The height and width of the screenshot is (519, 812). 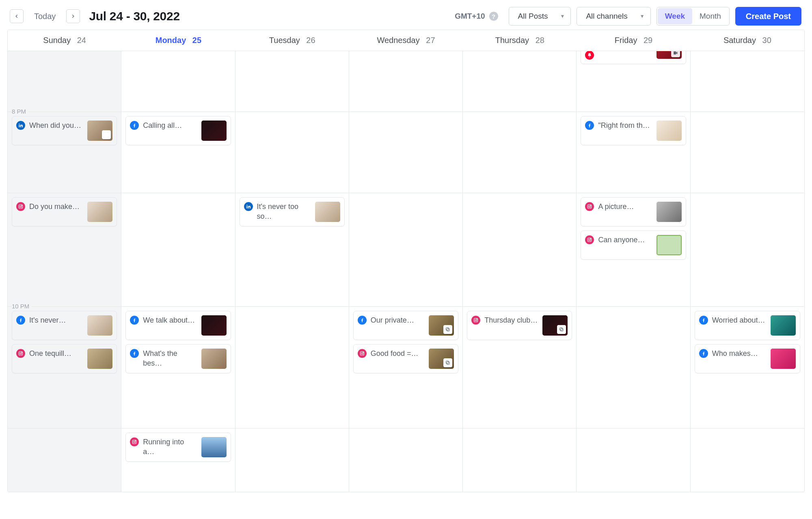 What do you see at coordinates (533, 16) in the screenshot?
I see `posts-filter-value: All Posts` at bounding box center [533, 16].